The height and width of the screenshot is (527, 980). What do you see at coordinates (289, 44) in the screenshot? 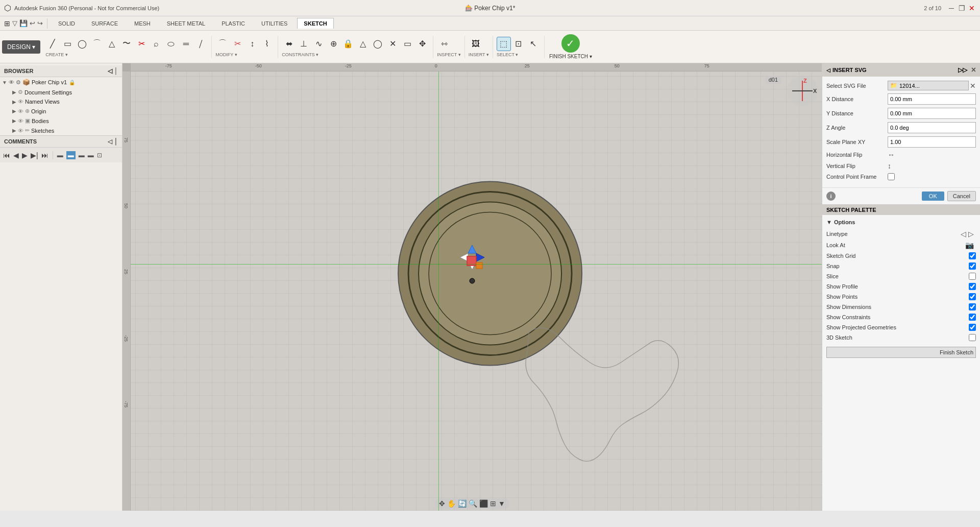
I see `horiz-constraint-button: ⬌` at bounding box center [289, 44].